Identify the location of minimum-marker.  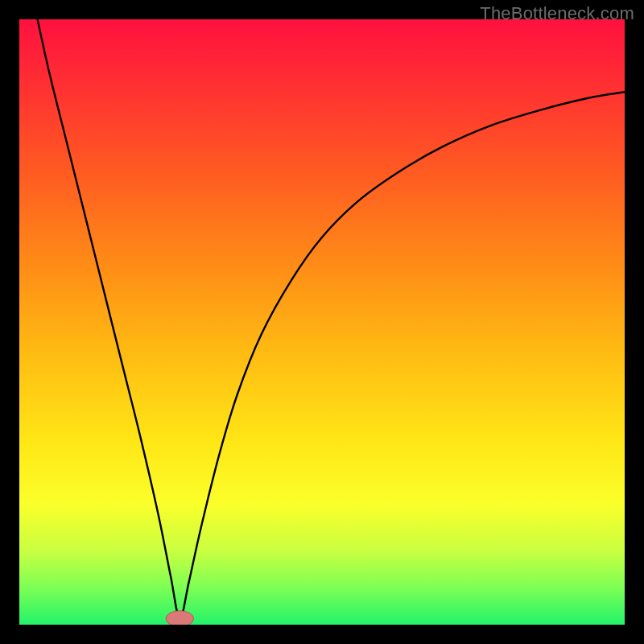
(180, 618).